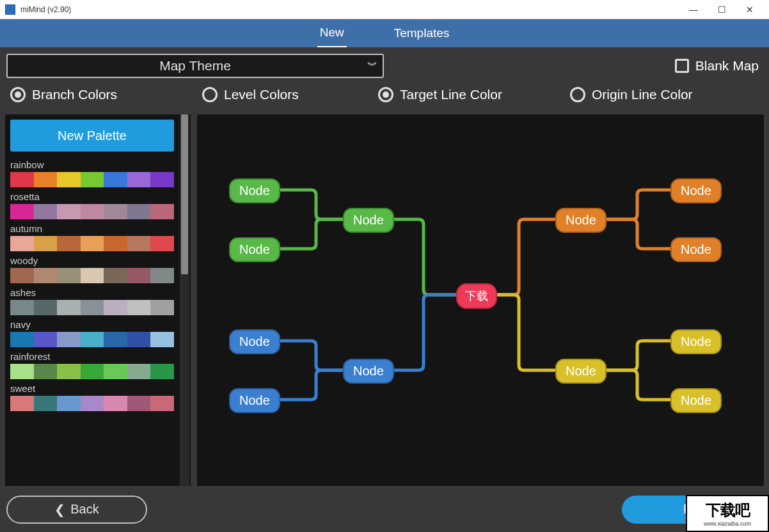  What do you see at coordinates (92, 364) in the screenshot?
I see `palette-item-rainforest: rainforest` at bounding box center [92, 364].